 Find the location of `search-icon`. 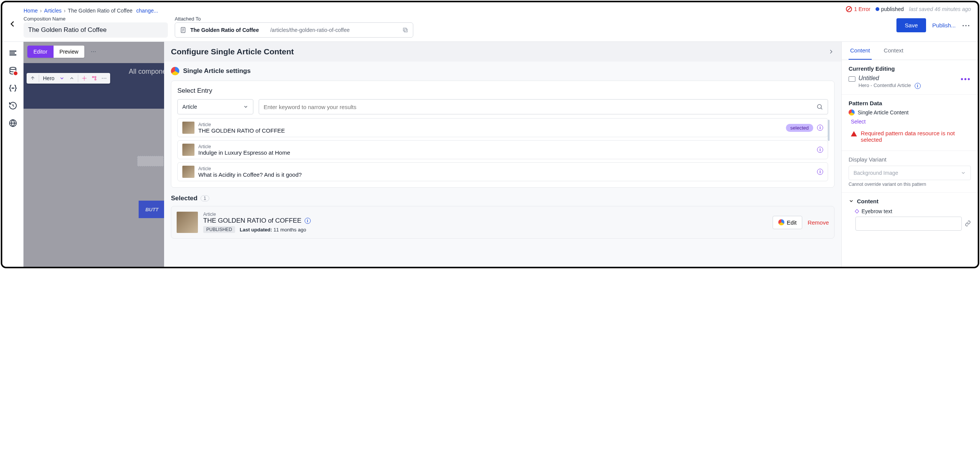

search-icon is located at coordinates (820, 107).